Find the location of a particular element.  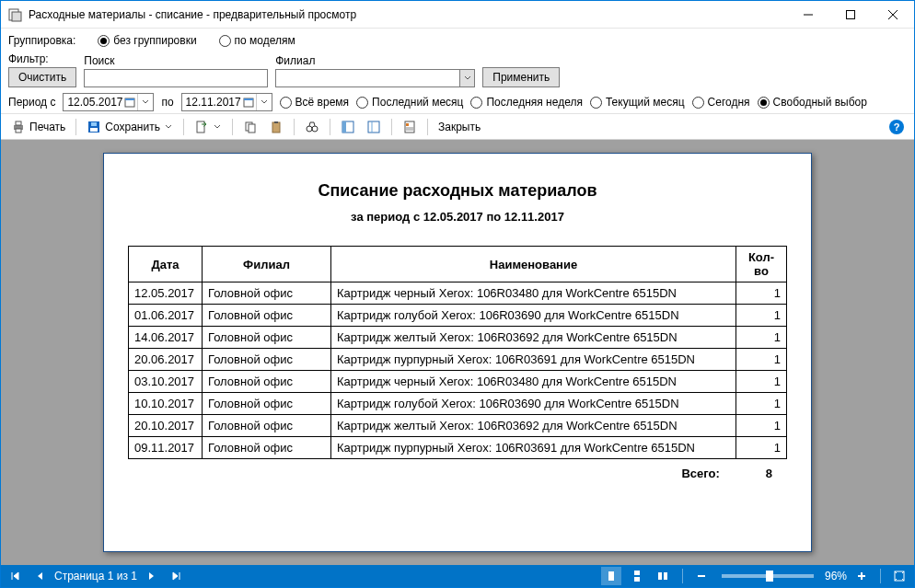

print-button: Печать is located at coordinates (39, 127).